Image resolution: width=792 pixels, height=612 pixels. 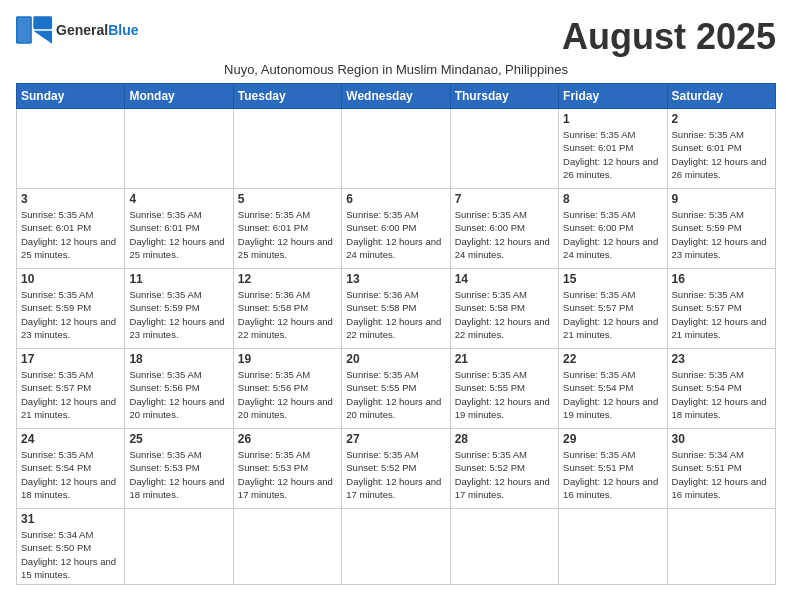 What do you see at coordinates (396, 469) in the screenshot?
I see `calendar-cell: 27Sunrise: 5:35 AM Sunset: 5:52 PM Dayli…` at bounding box center [396, 469].